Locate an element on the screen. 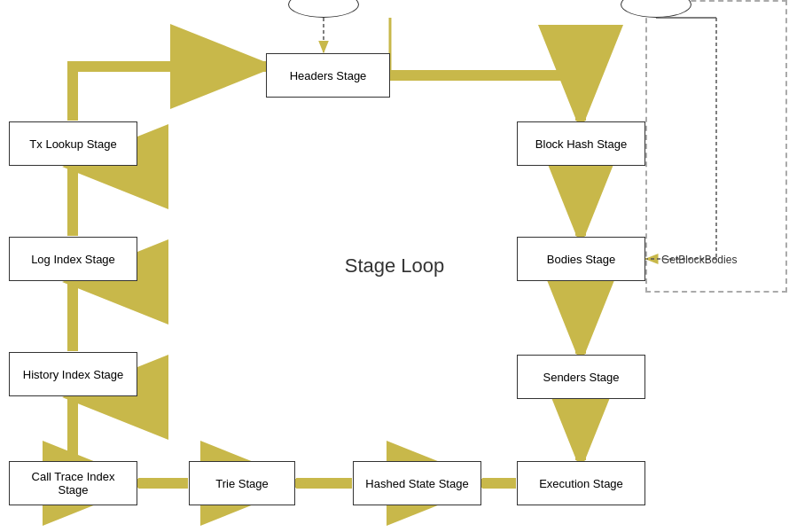 The width and height of the screenshot is (789, 532). trie-stage: Trie Stage is located at coordinates (242, 483).